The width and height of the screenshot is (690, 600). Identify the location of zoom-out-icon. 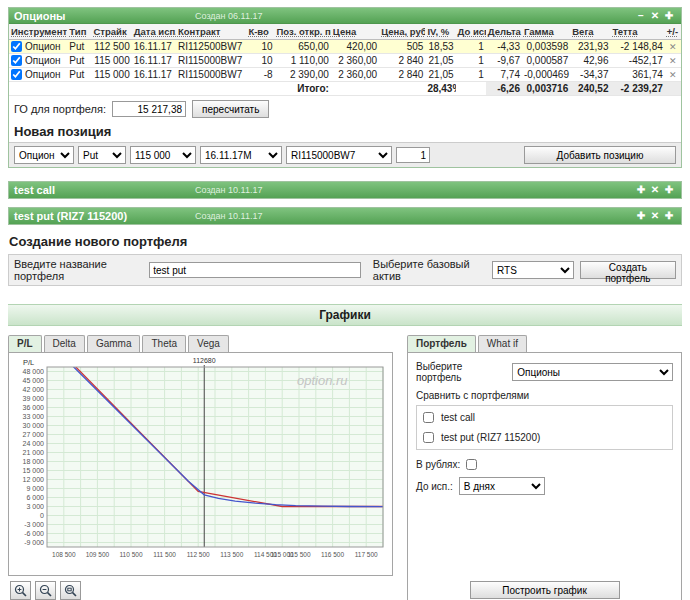
(46, 590).